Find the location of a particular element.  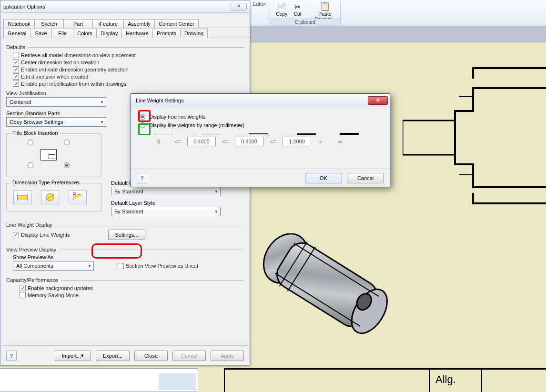

view-justification-combo: Centered▼ is located at coordinates (56, 102).